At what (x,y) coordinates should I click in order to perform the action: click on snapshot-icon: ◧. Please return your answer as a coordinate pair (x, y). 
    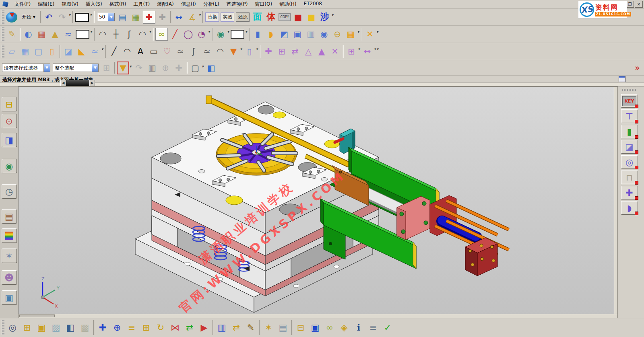
    Looking at the image, I should click on (70, 328).